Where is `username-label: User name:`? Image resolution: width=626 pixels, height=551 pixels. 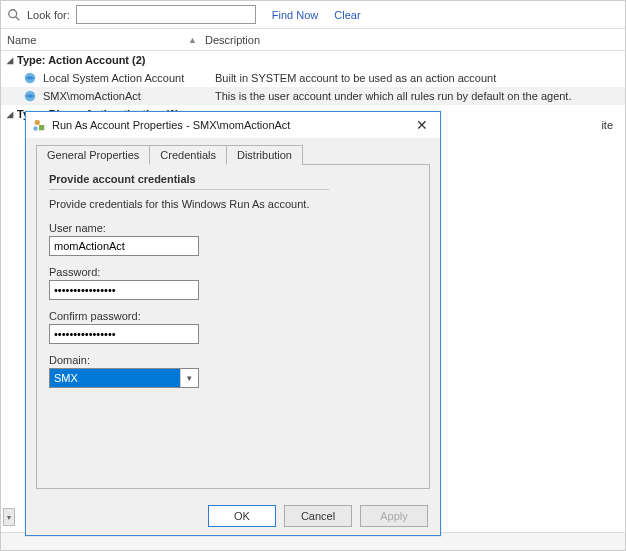 username-label: User name: is located at coordinates (233, 228).